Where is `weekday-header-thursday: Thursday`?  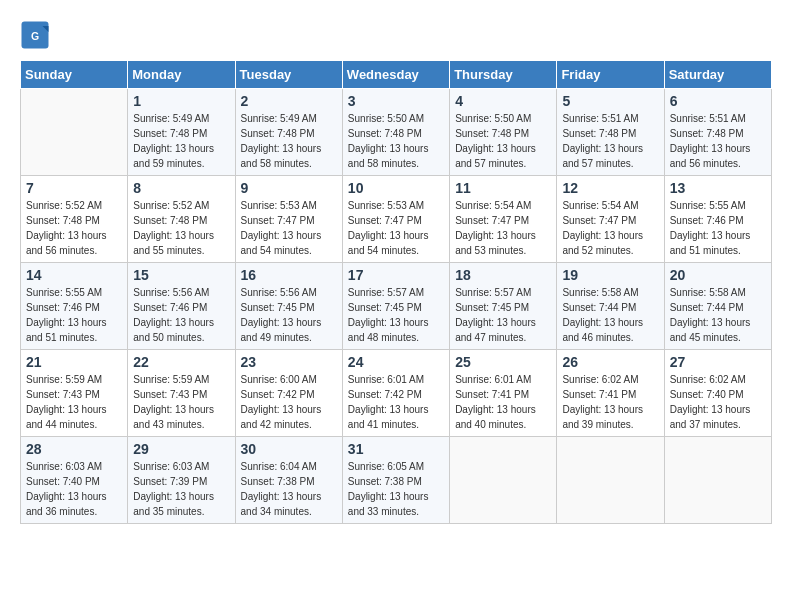 weekday-header-thursday: Thursday is located at coordinates (504, 75).